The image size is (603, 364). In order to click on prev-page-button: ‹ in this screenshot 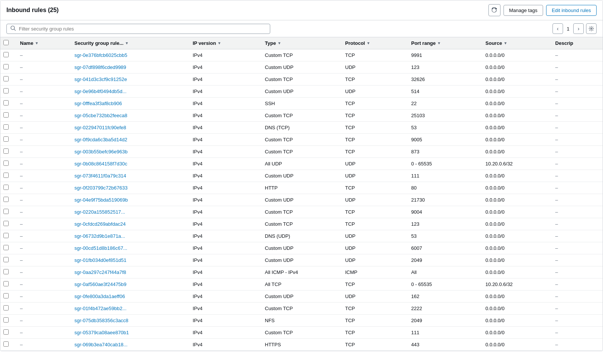, I will do `click(558, 29)`.